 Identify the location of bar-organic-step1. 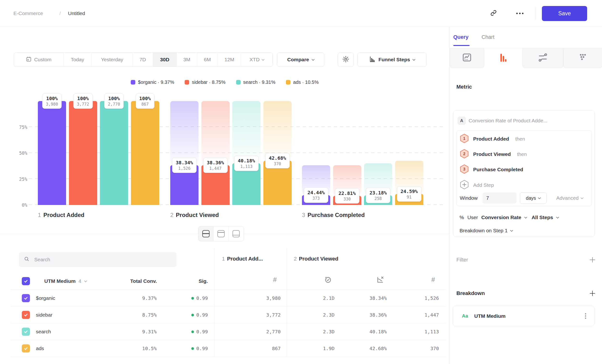
(52, 153).